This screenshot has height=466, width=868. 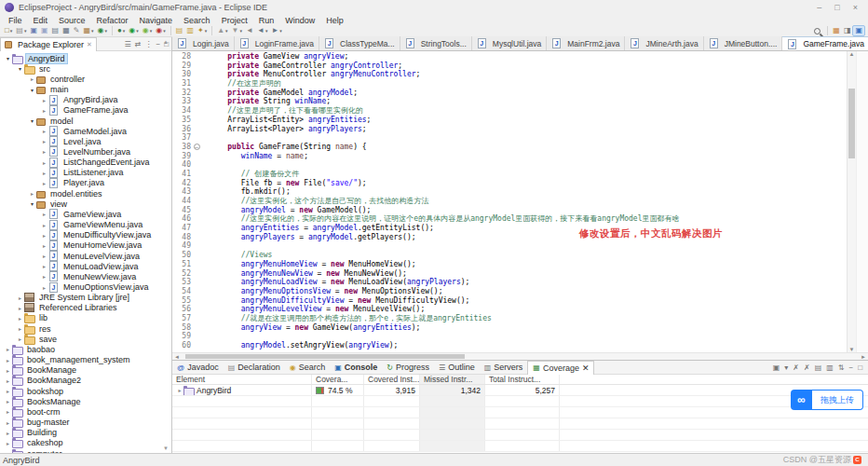 What do you see at coordinates (182, 93) in the screenshot?
I see `line-number: 32` at bounding box center [182, 93].